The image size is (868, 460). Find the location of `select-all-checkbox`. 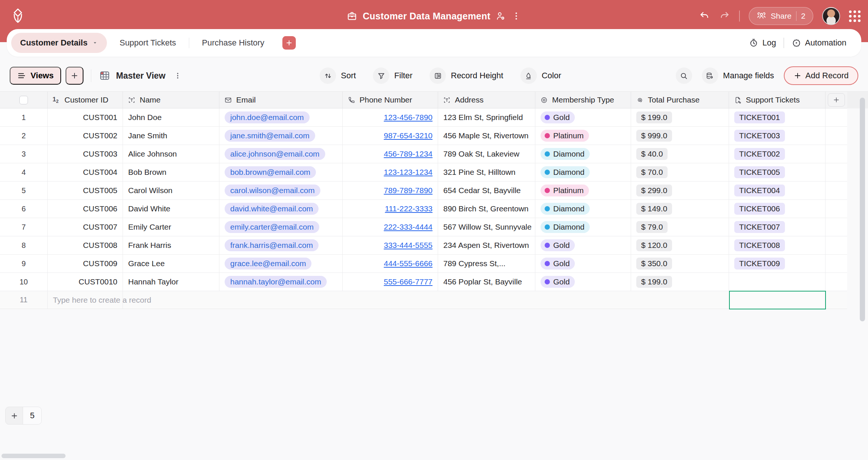

select-all-checkbox is located at coordinates (24, 100).